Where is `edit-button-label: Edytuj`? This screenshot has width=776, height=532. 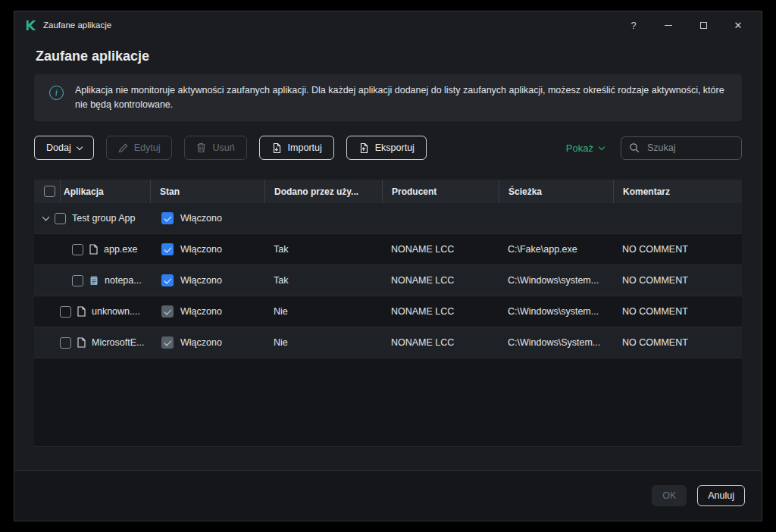
edit-button-label: Edytuj is located at coordinates (147, 148).